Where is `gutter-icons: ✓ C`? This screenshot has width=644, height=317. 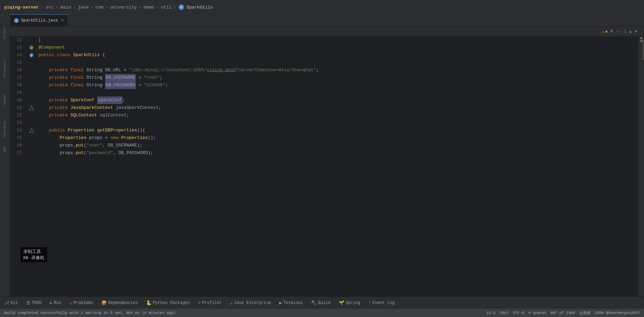 gutter-icons: ✓ C is located at coordinates (31, 166).